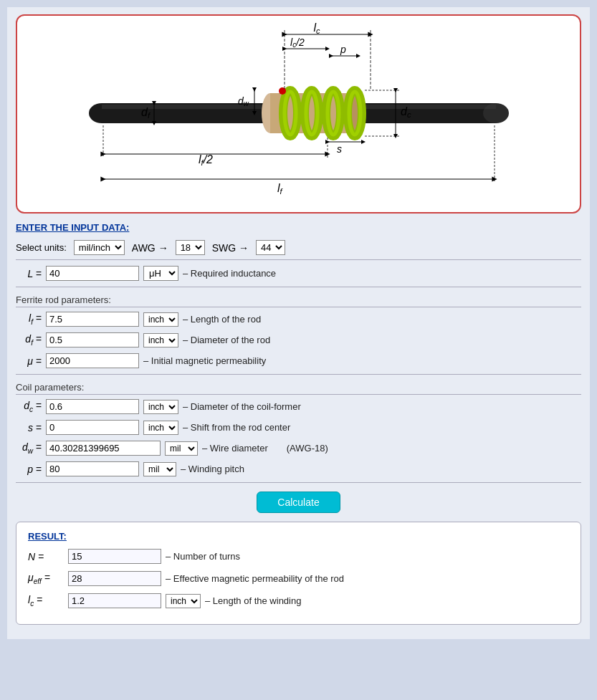  What do you see at coordinates (92, 274) in the screenshot?
I see `inductance-input: 40` at bounding box center [92, 274].